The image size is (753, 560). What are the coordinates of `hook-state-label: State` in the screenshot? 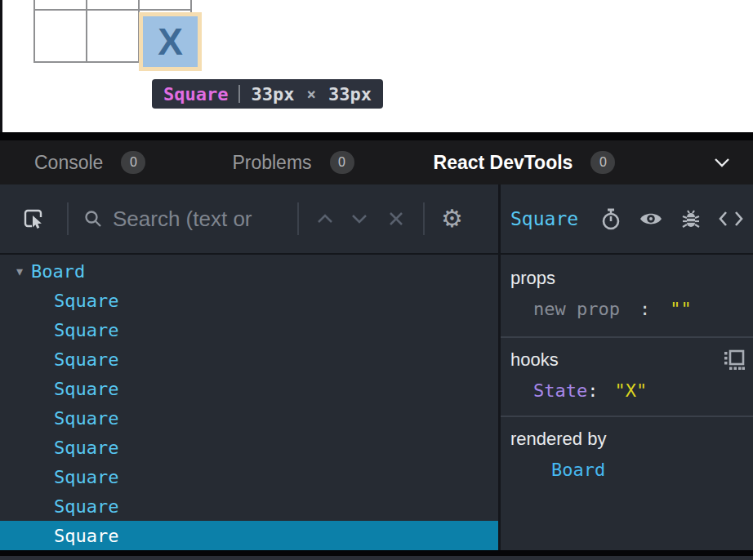 It's located at (560, 390).